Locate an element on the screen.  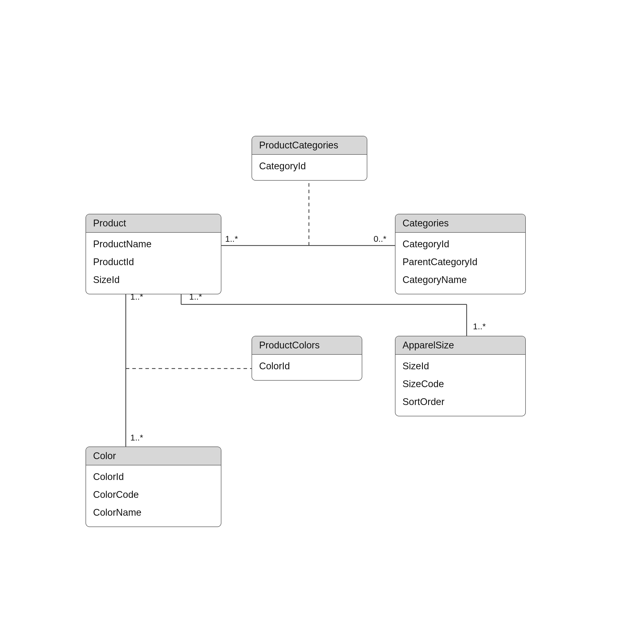
entity-attr: ParentCategoryId is located at coordinates (461, 262).